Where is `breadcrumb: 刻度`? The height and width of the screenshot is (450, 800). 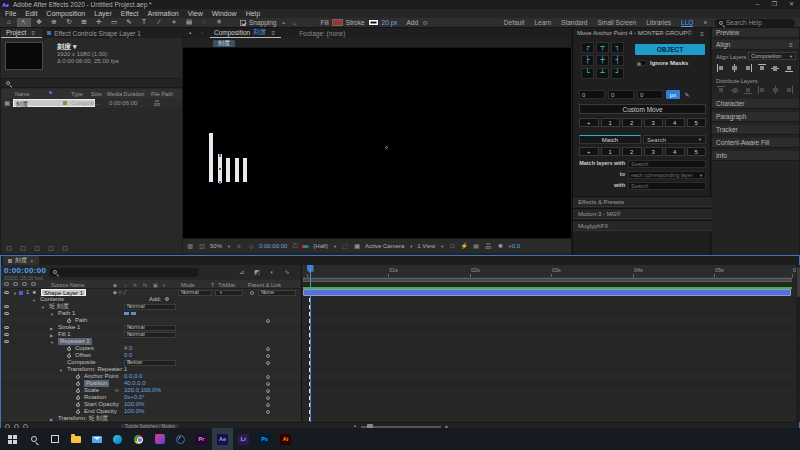 breadcrumb: 刻度 is located at coordinates (224, 44).